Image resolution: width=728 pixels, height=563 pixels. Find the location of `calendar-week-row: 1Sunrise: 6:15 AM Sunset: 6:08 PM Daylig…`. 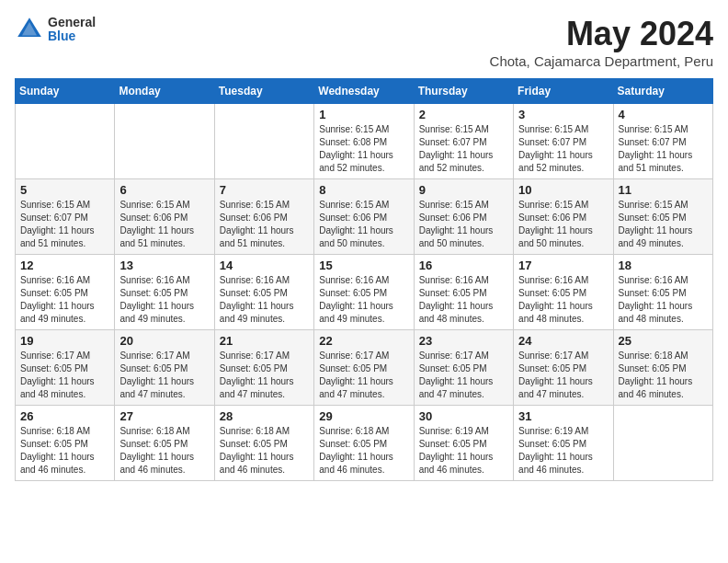

calendar-week-row: 1Sunrise: 6:15 AM Sunset: 6:08 PM Daylig… is located at coordinates (364, 142).